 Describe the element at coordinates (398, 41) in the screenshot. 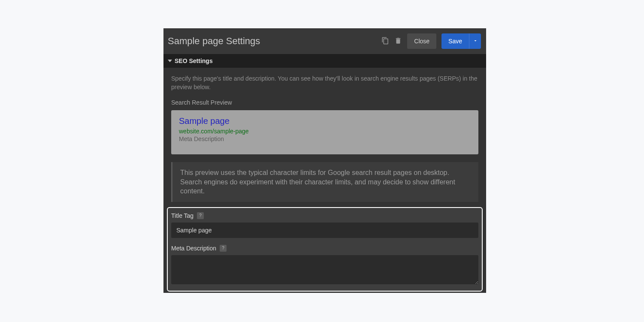

I see `trash-icon` at that location.